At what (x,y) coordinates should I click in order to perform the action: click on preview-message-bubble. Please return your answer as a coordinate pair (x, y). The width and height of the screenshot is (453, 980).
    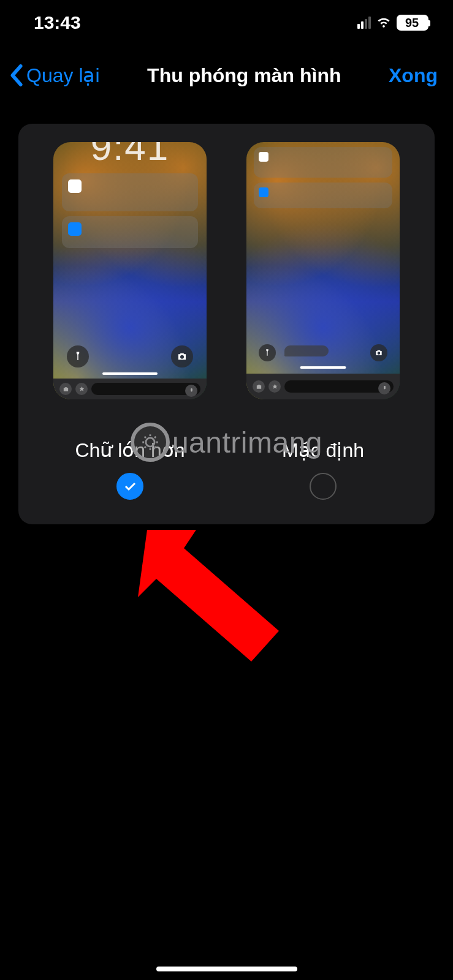
    Looking at the image, I should click on (306, 351).